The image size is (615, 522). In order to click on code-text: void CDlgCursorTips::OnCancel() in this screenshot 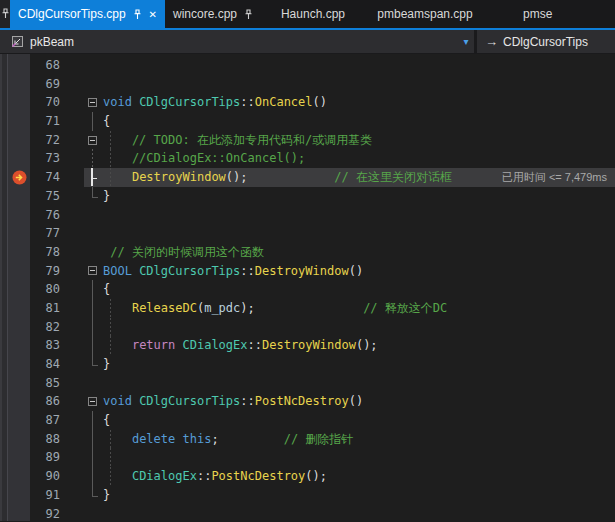, I will do `click(215, 102)`.